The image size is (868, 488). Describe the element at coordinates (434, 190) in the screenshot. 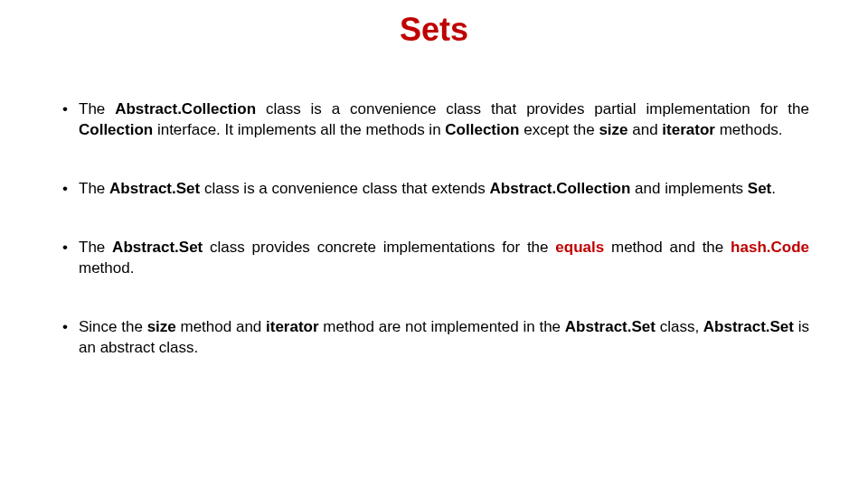

I see `bullet-item: The Abstract.Set class is a convenience …` at that location.